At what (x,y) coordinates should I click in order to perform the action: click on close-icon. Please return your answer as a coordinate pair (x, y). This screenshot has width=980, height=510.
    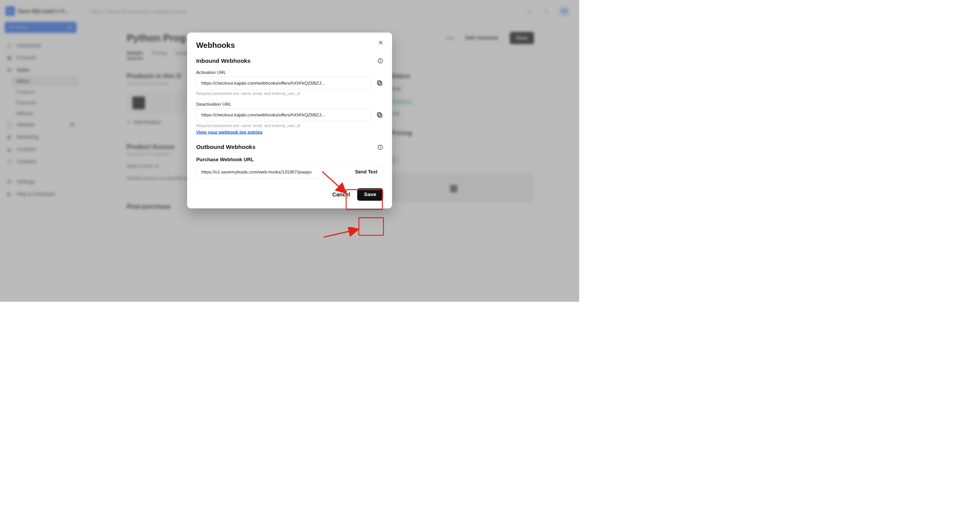
    Looking at the image, I should click on (381, 42).